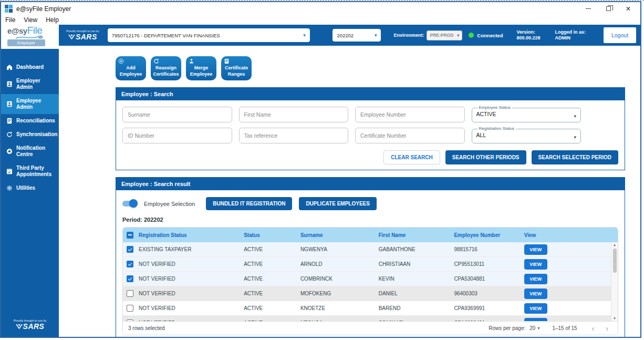 The image size is (644, 340). What do you see at coordinates (615, 261) in the screenshot?
I see `scrollbar-thumb` at bounding box center [615, 261].